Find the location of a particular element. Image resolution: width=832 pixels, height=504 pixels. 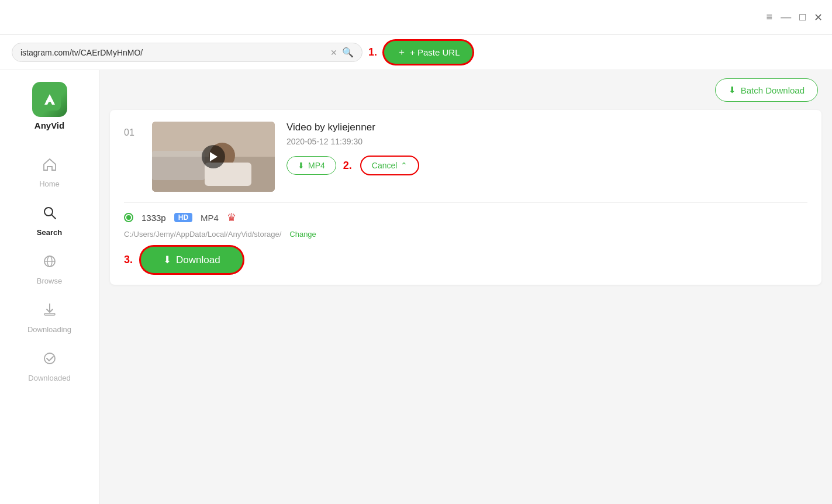

sidebar-item-search: Search is located at coordinates (49, 221).